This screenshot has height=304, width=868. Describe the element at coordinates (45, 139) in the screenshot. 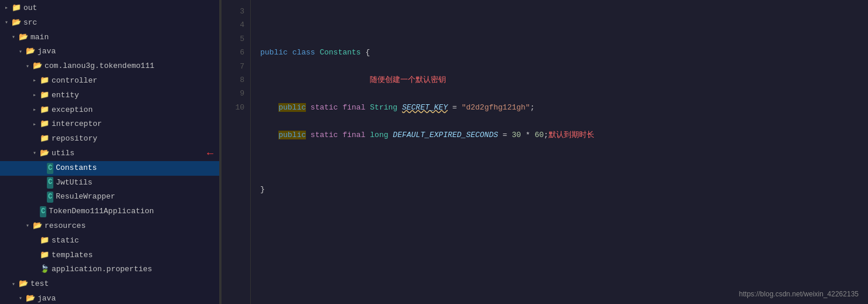

I see `folder-icon-repository: 📁` at that location.